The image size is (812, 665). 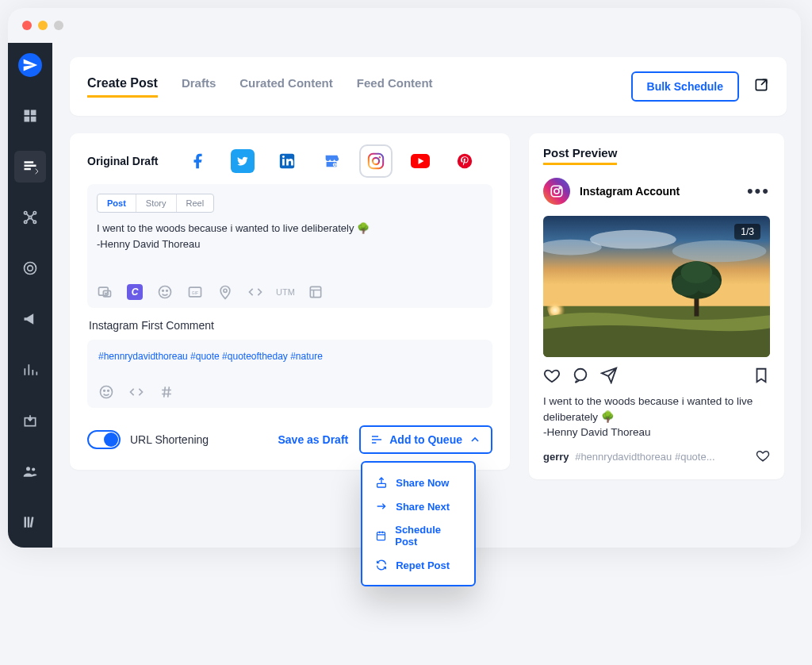 I want to click on draft-text-input: I went to the woods because i wanted to …, so click(x=290, y=244).